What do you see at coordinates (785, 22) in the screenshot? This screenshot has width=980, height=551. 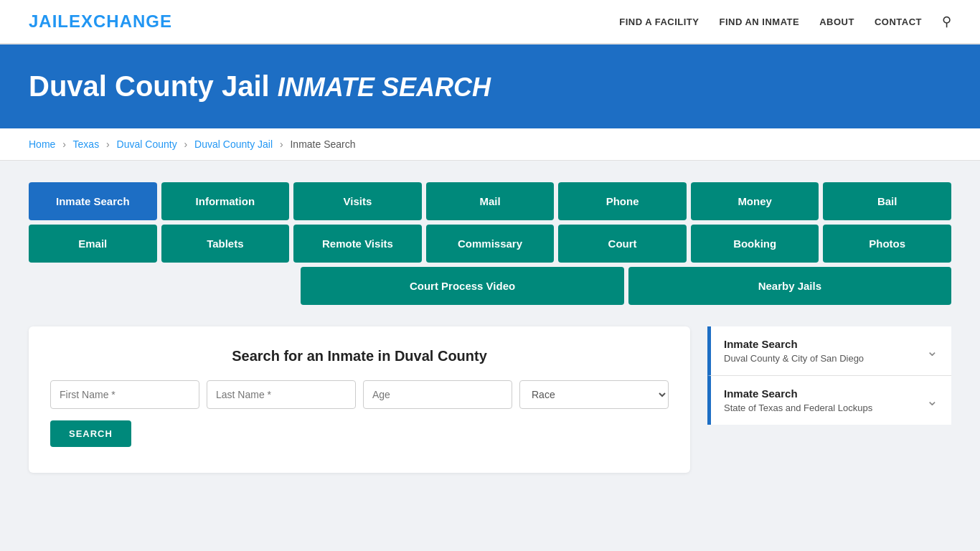 I see `nav-links: FIND A FACILITY FIND AN INMATE ABOUT CON…` at bounding box center [785, 22].